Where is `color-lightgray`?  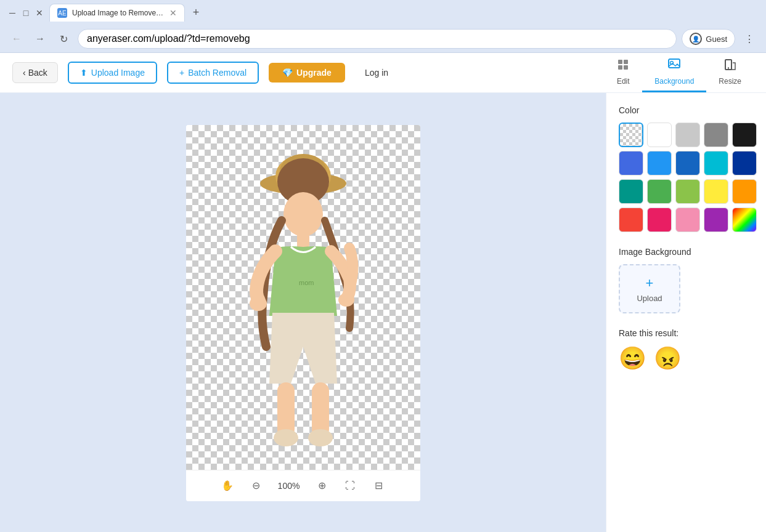 color-lightgray is located at coordinates (688, 135).